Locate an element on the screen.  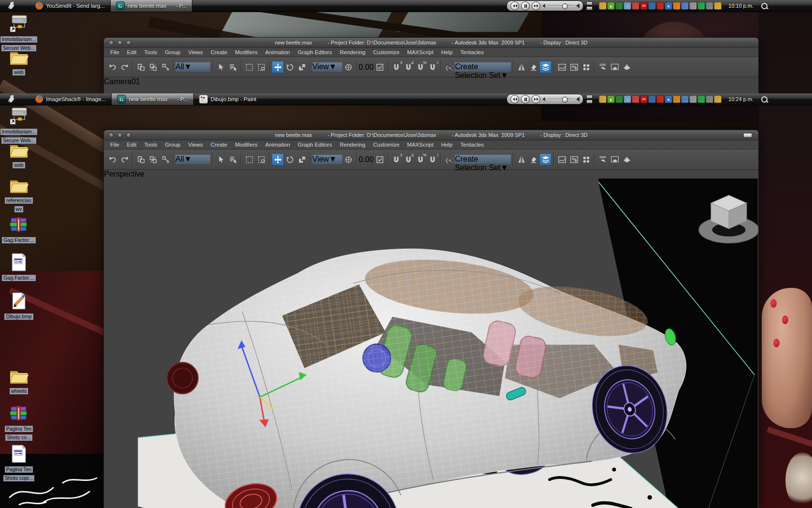
window-shade-toggle is located at coordinates (590, 6).